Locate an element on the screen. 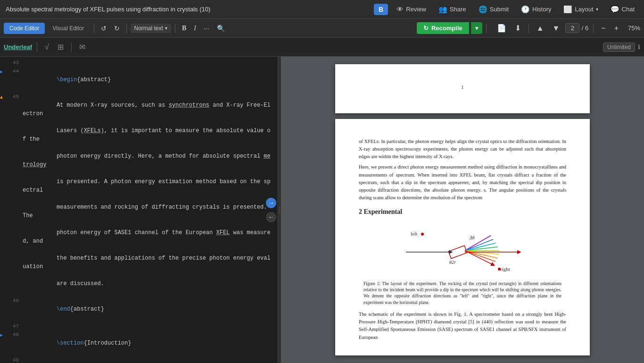 The image size is (644, 363). resize-dot3 is located at coordinates (280, 212).